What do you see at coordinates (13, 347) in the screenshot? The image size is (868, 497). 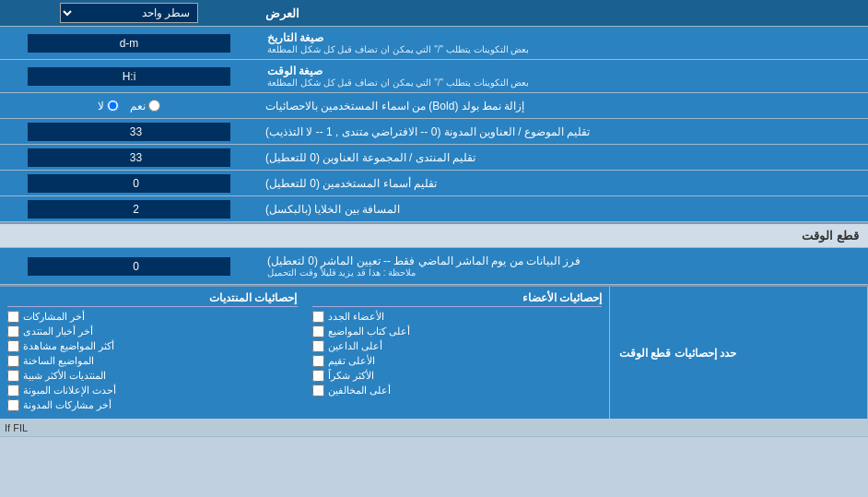 I see `forum-stat-2-checkbox` at bounding box center [13, 347].